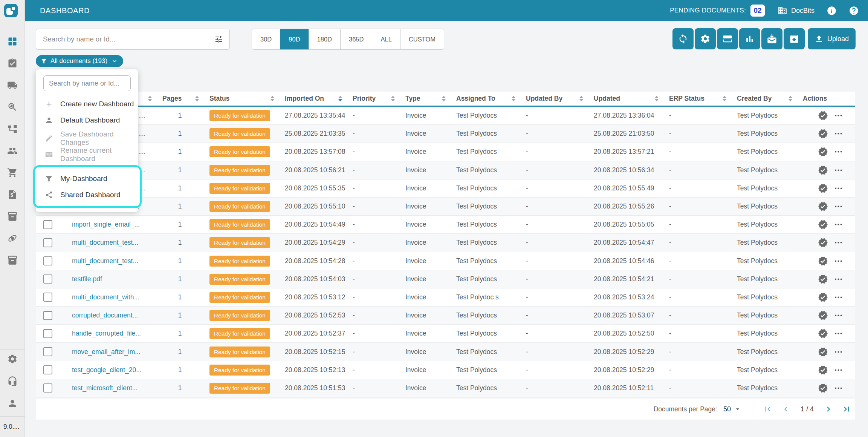  I want to click on column-header-pages: Pages, so click(180, 99).